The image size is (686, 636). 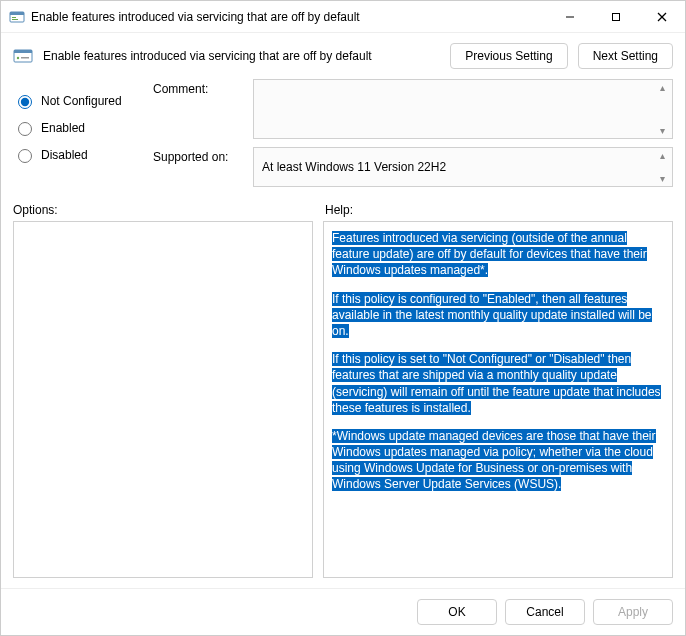 I want to click on close-button, so click(x=662, y=17).